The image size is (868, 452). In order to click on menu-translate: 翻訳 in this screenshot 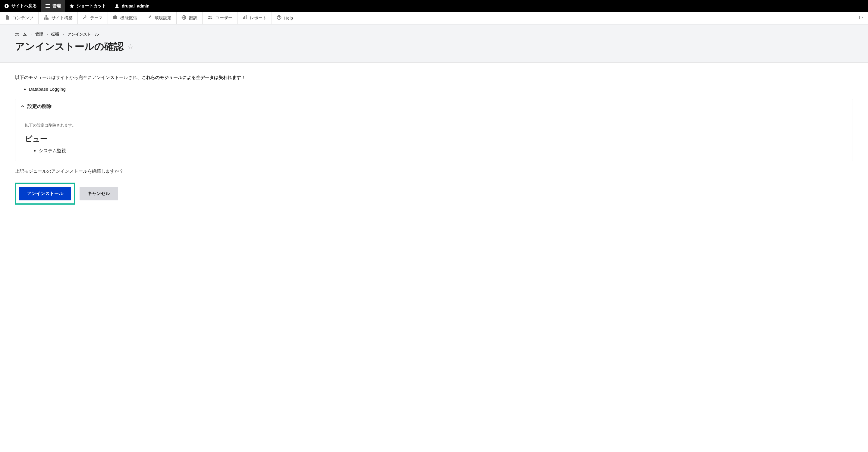, I will do `click(189, 18)`.